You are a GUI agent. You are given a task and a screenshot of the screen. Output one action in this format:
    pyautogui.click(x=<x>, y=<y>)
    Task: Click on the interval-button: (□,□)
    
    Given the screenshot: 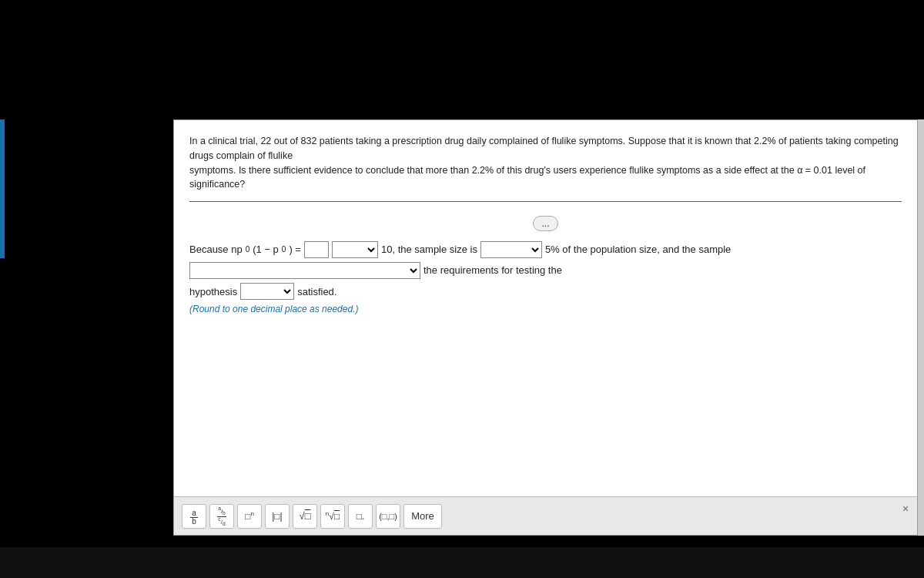 What is the action you would take?
    pyautogui.click(x=388, y=516)
    